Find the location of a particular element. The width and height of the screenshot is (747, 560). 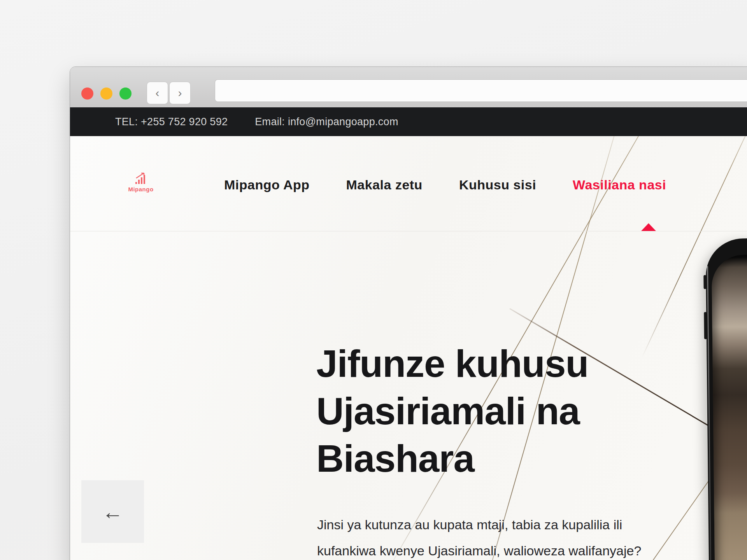

nav-item-wasiliana-nasi: Wasiliana nasi is located at coordinates (619, 185).